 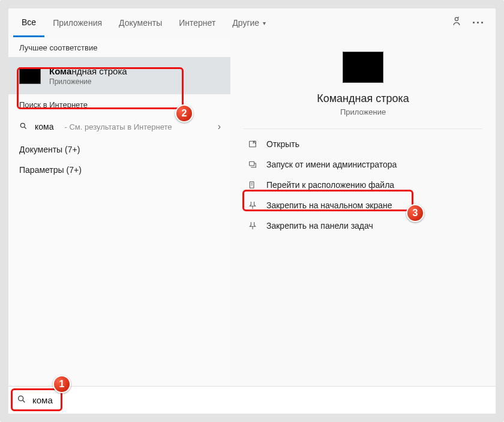 What do you see at coordinates (29, 23) in the screenshot?
I see `tab-all: Все` at bounding box center [29, 23].